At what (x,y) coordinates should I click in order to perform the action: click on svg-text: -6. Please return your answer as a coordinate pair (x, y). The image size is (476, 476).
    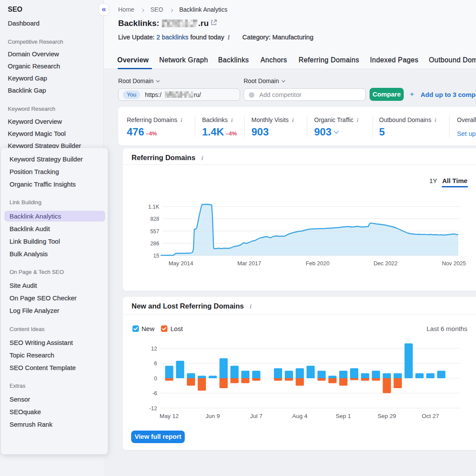
    Looking at the image, I should click on (155, 393).